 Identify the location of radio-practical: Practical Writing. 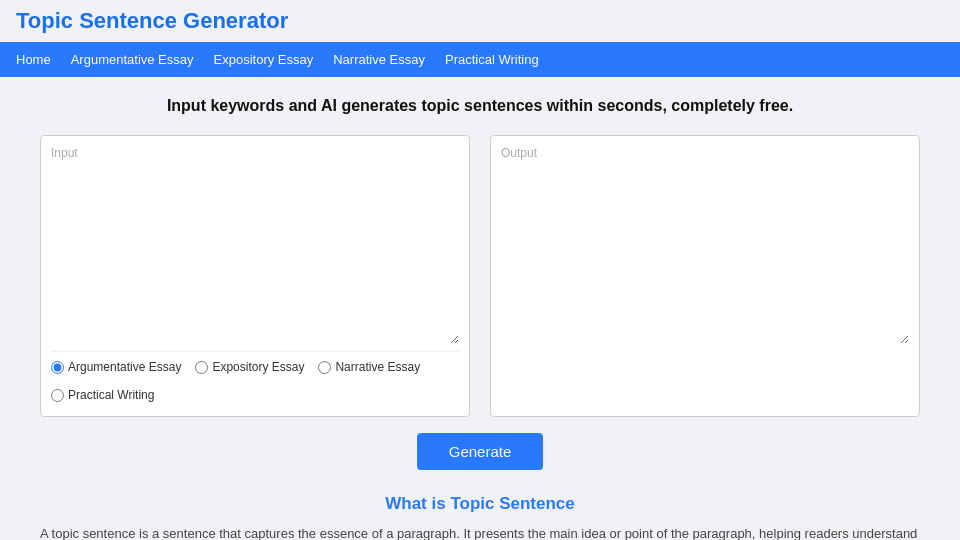
(102, 395).